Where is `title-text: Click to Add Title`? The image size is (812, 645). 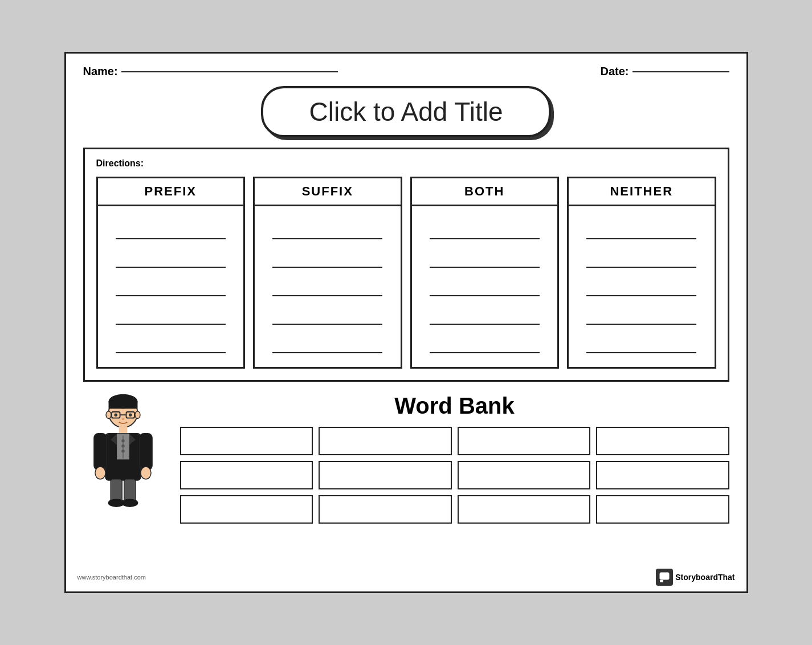
title-text: Click to Add Title is located at coordinates (406, 112).